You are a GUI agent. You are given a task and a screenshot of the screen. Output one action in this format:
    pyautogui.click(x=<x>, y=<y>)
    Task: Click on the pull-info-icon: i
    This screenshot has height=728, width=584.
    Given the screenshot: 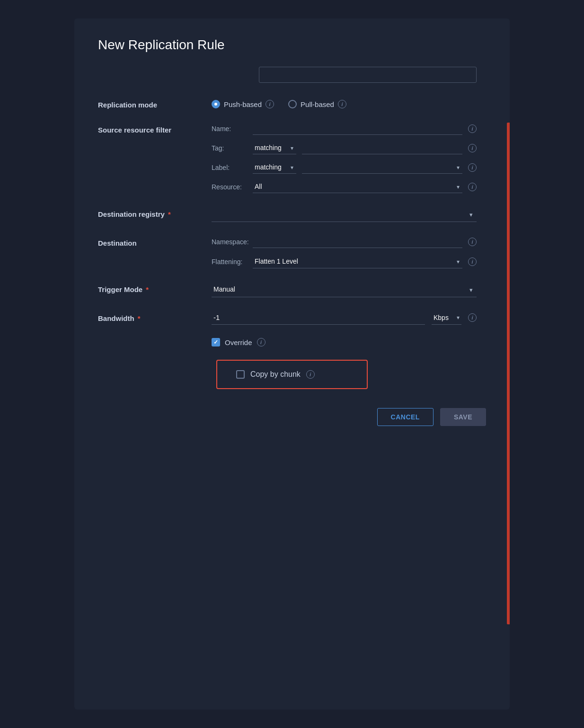 What is the action you would take?
    pyautogui.click(x=342, y=104)
    